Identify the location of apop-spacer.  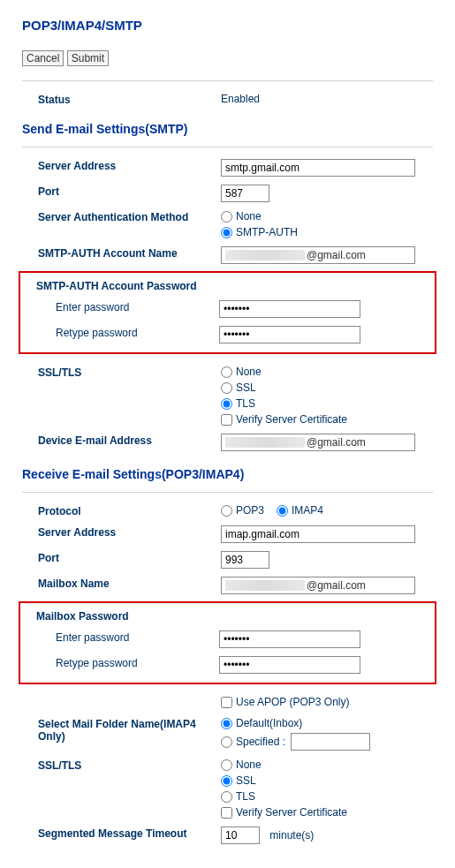
(122, 696).